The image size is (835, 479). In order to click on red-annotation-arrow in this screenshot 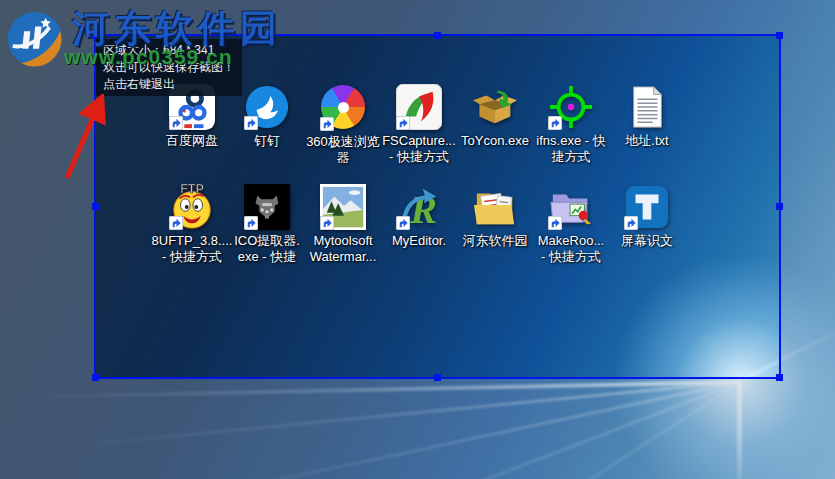, I will do `click(84, 140)`.